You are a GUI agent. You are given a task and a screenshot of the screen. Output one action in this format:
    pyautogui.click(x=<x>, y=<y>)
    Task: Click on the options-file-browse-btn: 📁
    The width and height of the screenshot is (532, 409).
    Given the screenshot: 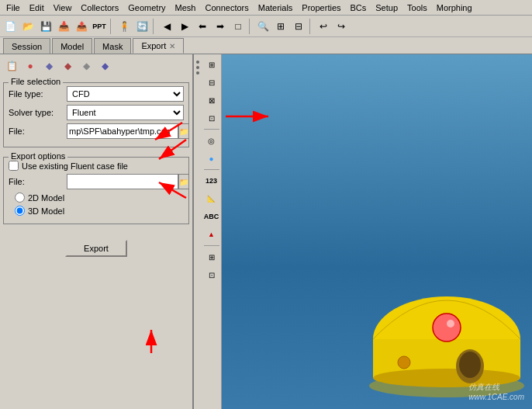 What is the action you would take?
    pyautogui.click(x=184, y=182)
    